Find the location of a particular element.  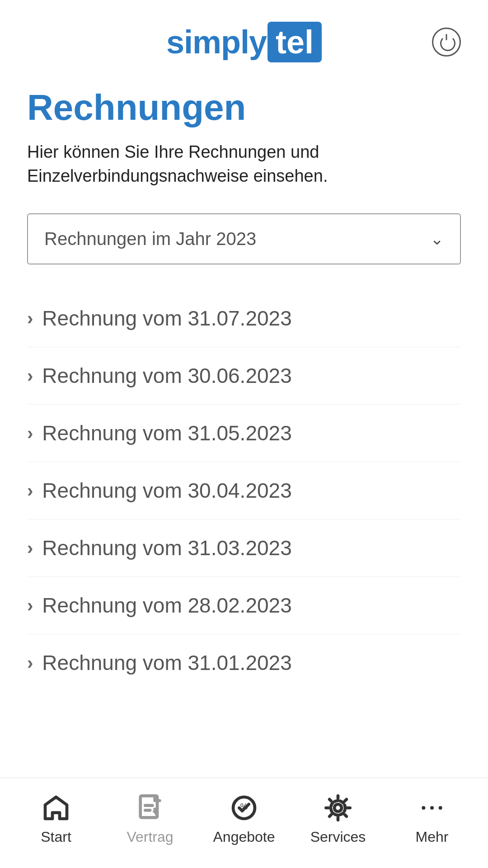

nav-item-vertrag: Vertrag is located at coordinates (150, 818).